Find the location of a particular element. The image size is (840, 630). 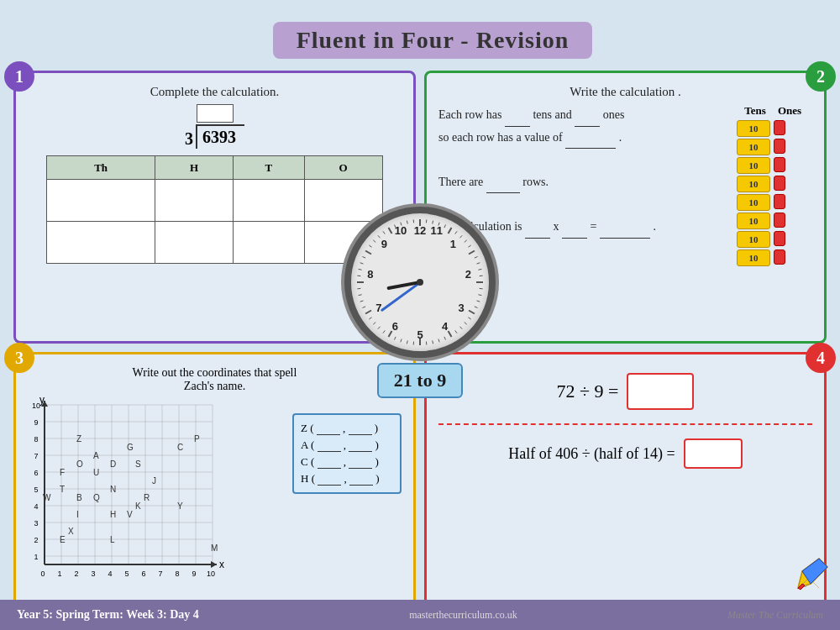

svg-text: E is located at coordinates (62, 539).